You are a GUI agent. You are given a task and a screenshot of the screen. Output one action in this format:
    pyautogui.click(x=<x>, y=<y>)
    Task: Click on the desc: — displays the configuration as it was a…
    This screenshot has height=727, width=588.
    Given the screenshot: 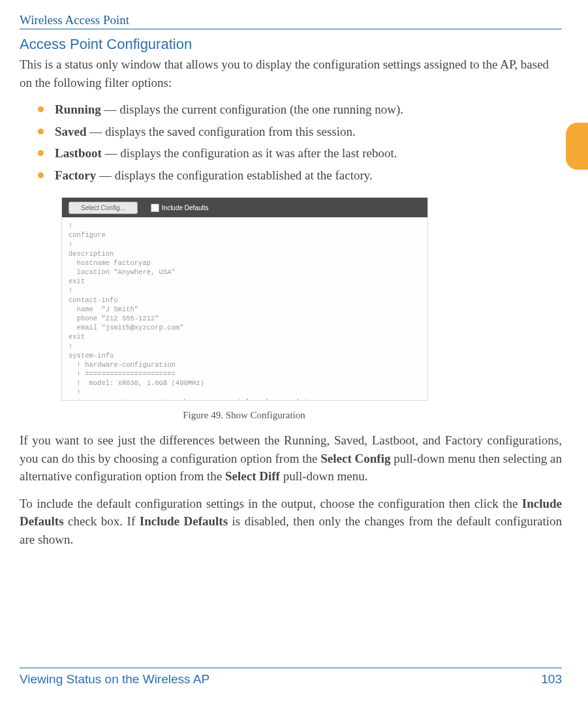 What is the action you would take?
    pyautogui.click(x=249, y=153)
    